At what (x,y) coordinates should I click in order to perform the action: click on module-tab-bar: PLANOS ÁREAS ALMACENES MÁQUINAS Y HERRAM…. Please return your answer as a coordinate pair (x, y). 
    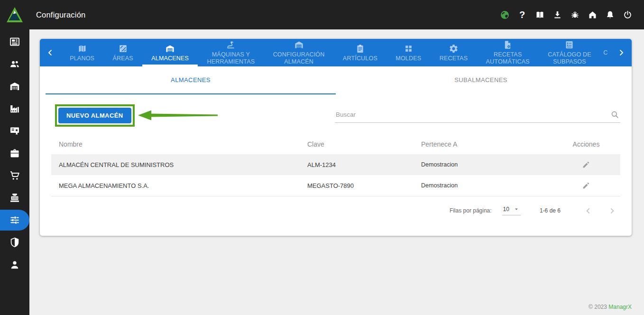
    Looking at the image, I should click on (336, 53).